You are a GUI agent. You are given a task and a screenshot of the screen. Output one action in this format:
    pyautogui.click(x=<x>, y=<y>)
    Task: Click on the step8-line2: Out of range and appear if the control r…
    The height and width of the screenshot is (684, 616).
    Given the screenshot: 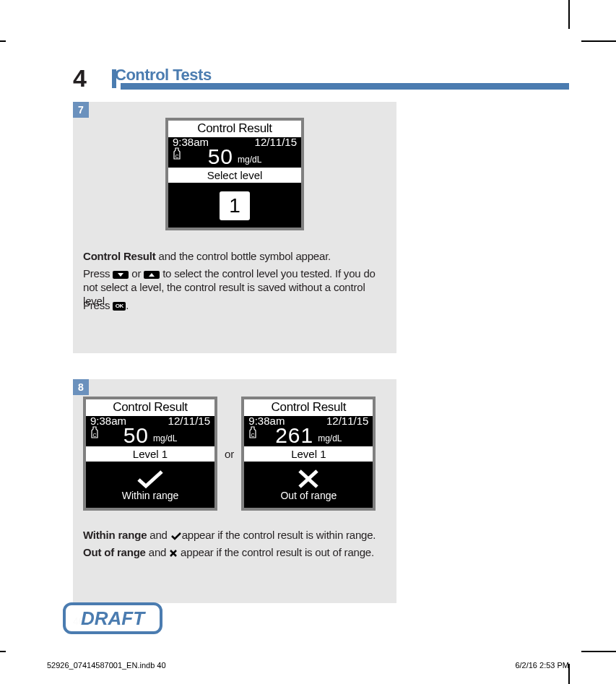 What is the action you would take?
    pyautogui.click(x=235, y=552)
    